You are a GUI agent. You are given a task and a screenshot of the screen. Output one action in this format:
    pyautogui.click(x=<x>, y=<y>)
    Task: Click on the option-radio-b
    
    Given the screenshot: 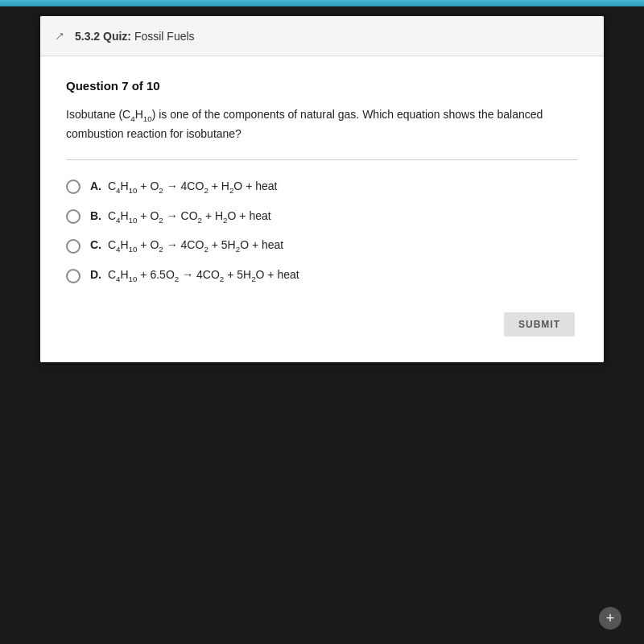 What is the action you would take?
    pyautogui.click(x=73, y=217)
    